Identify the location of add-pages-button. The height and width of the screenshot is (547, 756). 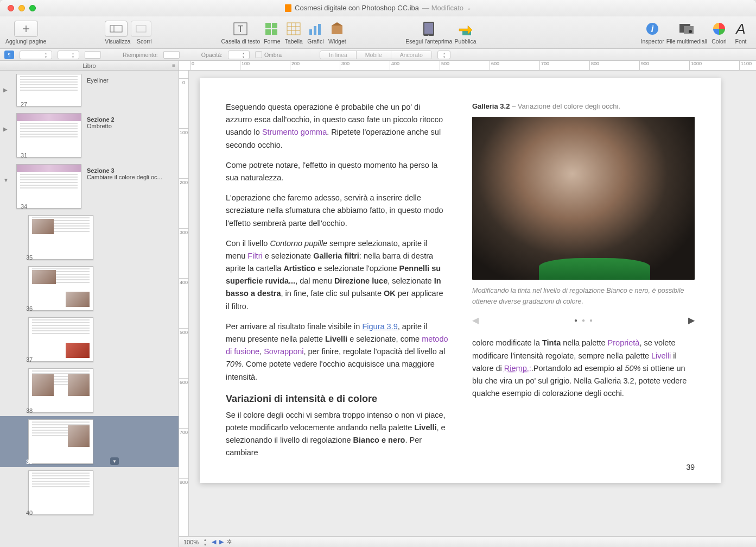
(26, 29).